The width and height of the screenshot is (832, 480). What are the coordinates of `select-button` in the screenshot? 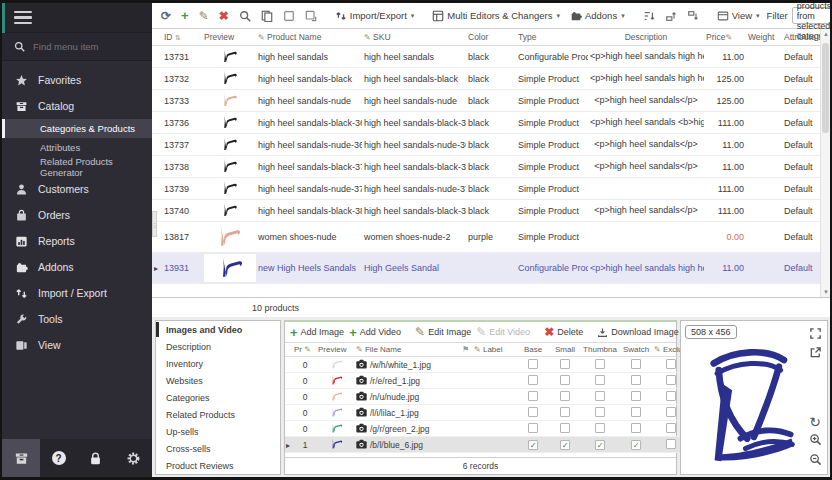 It's located at (289, 16).